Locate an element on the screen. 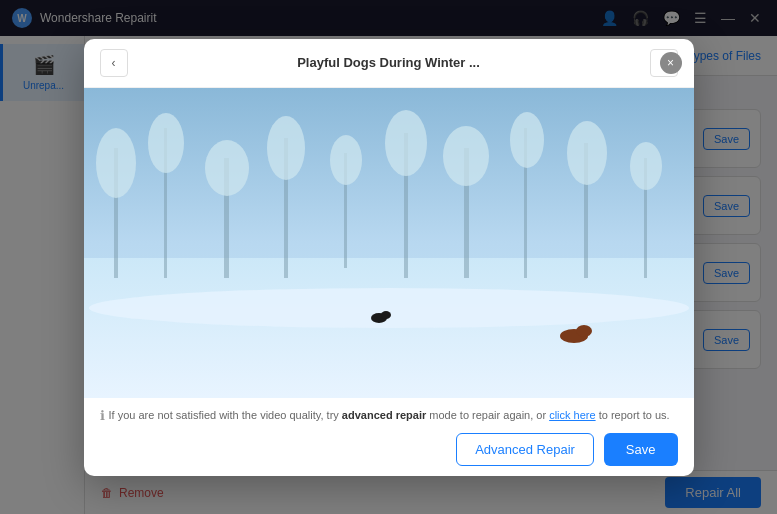 This screenshot has height=514, width=777. info-icon: ℹ is located at coordinates (102, 416).